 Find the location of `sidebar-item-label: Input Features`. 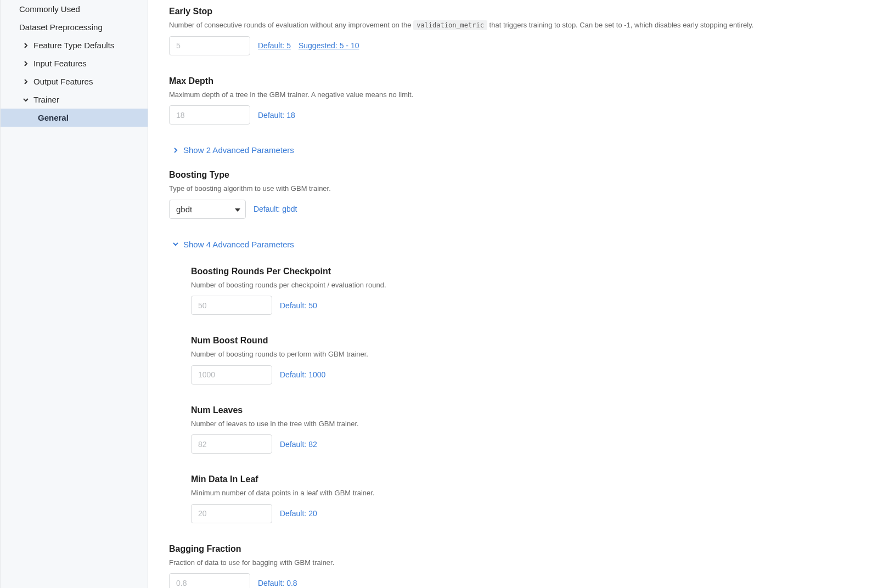

sidebar-item-label: Input Features is located at coordinates (60, 64).